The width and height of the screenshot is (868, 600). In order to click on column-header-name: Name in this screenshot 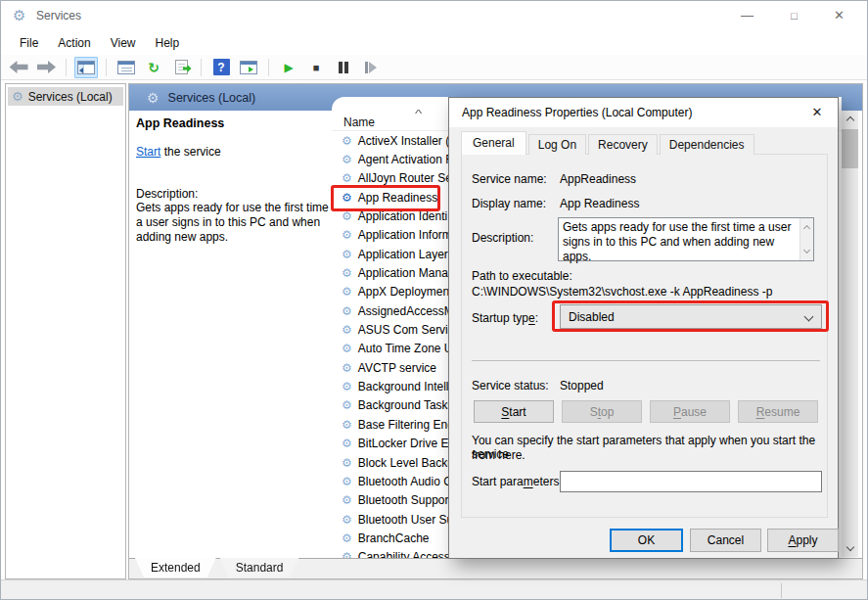, I will do `click(359, 122)`.